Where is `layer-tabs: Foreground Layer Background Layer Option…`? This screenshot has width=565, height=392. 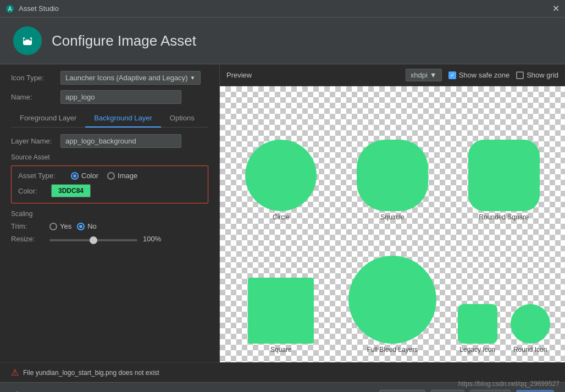
layer-tabs: Foreground Layer Background Layer Option… is located at coordinates (110, 119).